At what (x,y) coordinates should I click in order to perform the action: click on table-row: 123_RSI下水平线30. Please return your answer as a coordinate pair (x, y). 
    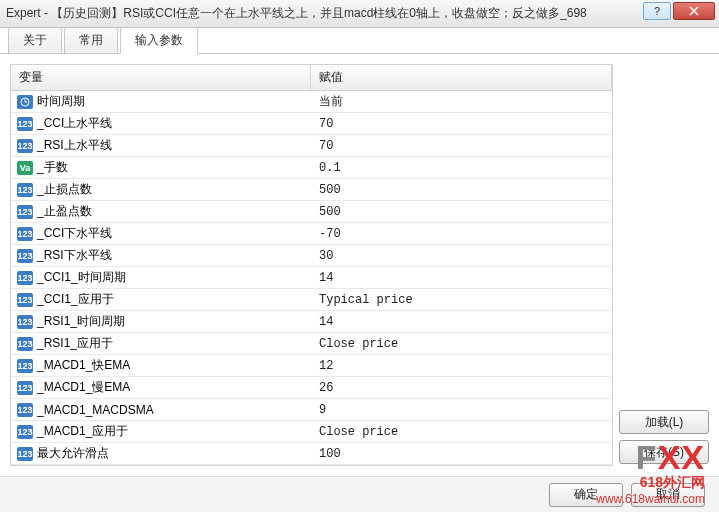
    Looking at the image, I should click on (312, 256).